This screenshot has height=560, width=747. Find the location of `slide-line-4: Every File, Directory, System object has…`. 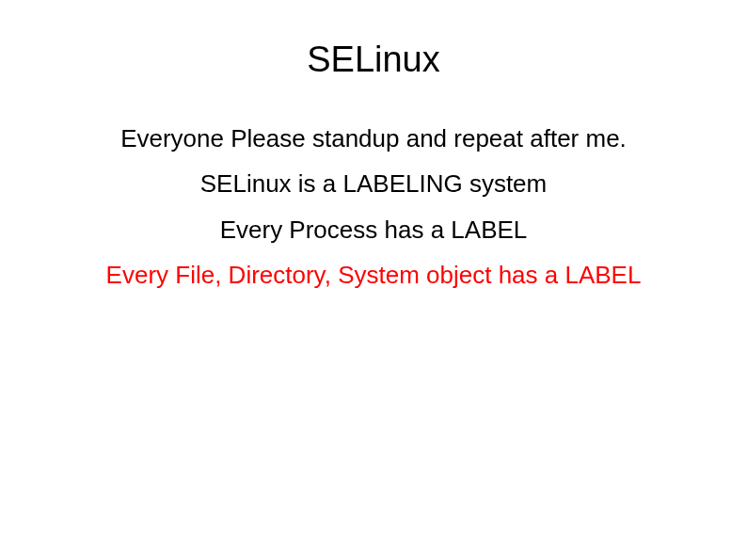

slide-line-4: Every File, Directory, System object has… is located at coordinates (374, 275).